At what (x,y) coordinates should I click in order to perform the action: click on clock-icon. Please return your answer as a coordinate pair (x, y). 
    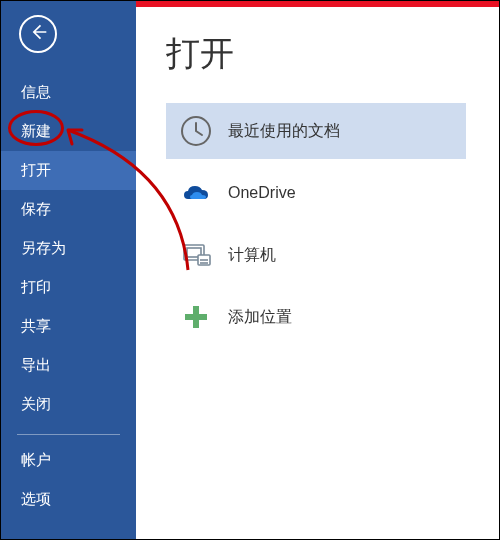
    Looking at the image, I should click on (196, 131).